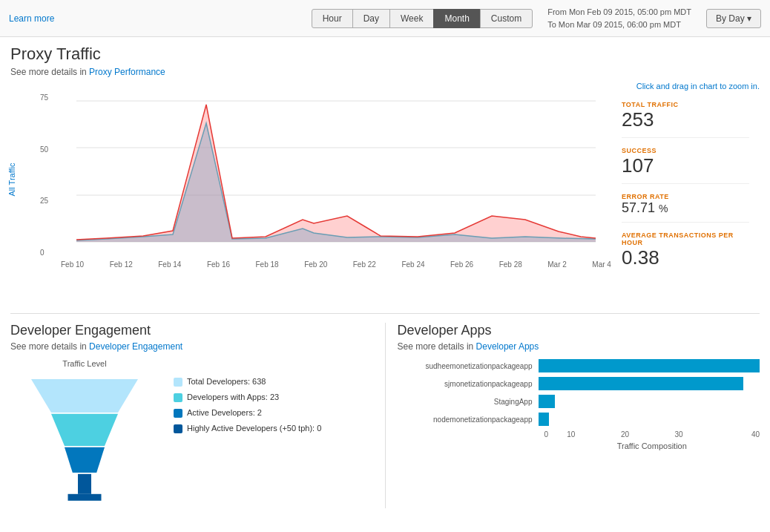  I want to click on dev-engagement-title: Developer Engagement, so click(191, 331).